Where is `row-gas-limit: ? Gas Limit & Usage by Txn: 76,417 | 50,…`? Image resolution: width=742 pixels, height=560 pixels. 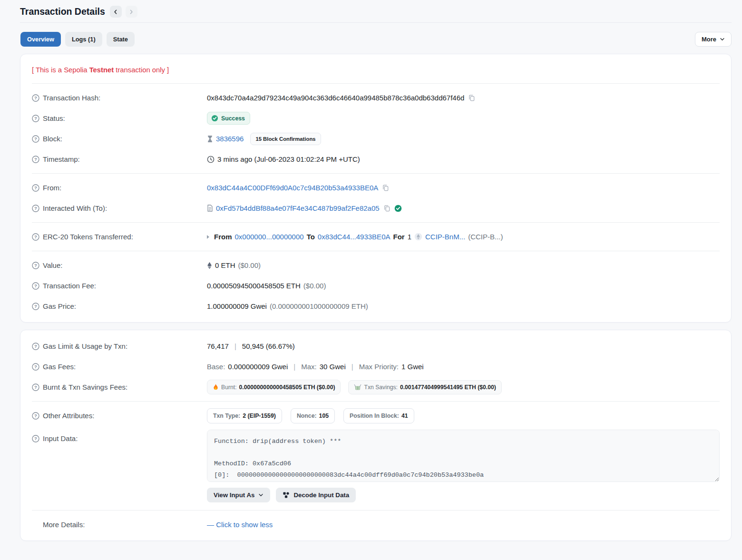
row-gas-limit: ? Gas Limit & Usage by Txn: 76,417 | 50,… is located at coordinates (376, 346).